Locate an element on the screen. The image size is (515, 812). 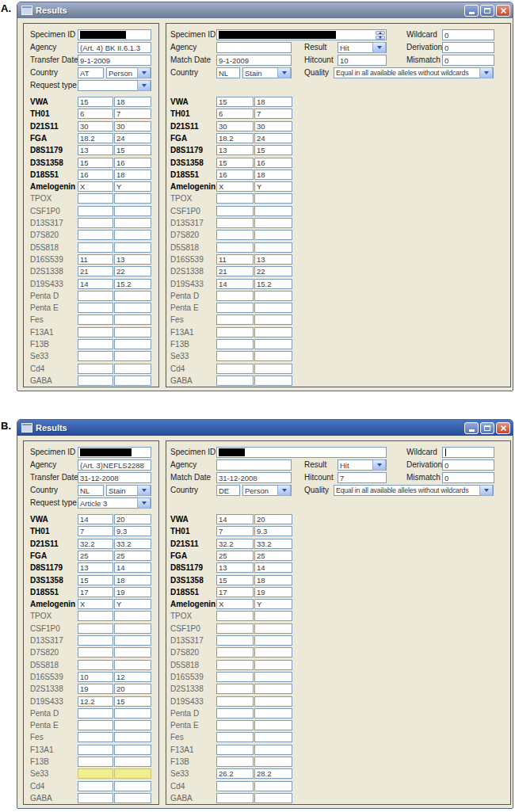
transfer-date-field: 9-1-2009 is located at coordinates (114, 60).